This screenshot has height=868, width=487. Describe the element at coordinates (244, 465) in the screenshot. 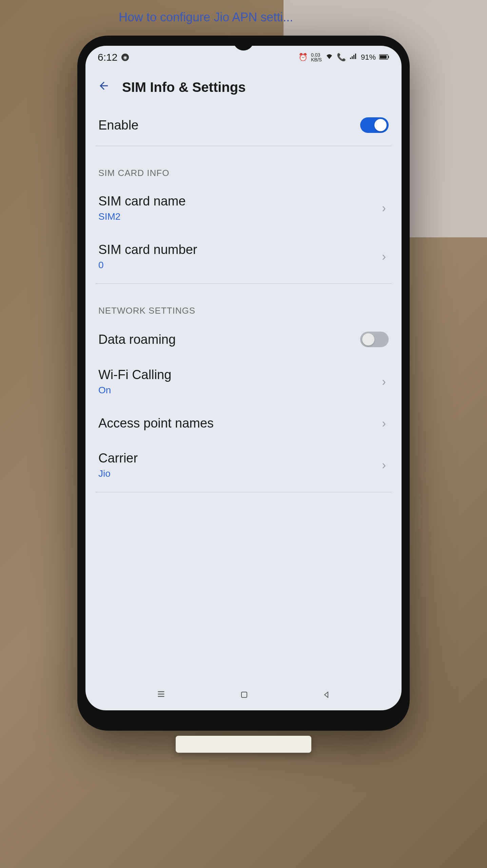

I see `carrier-row: Carrier Jio ›` at that location.